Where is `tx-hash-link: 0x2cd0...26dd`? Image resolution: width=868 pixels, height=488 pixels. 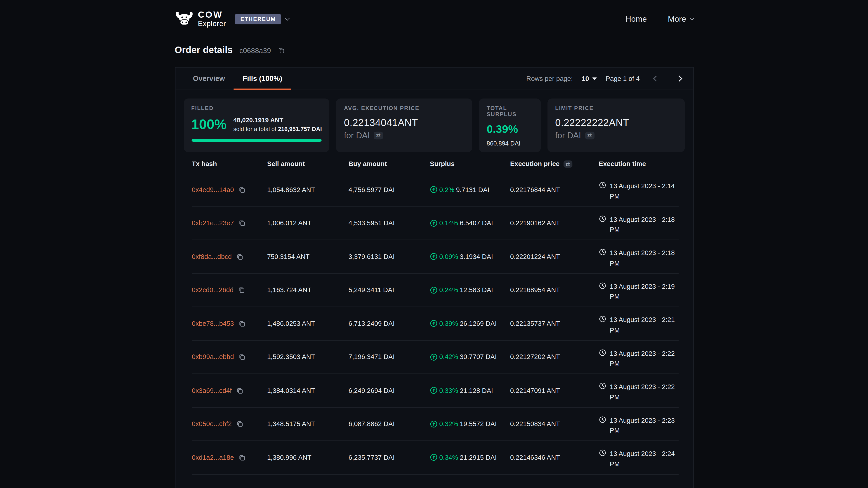
tx-hash-link: 0x2cd0...26dd is located at coordinates (213, 290).